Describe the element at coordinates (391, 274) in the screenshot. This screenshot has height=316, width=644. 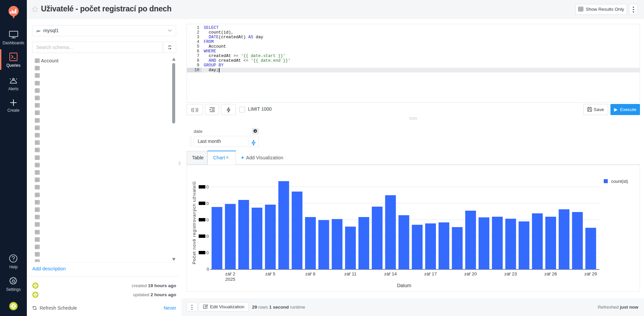
I see `svg-text: zář 14` at that location.